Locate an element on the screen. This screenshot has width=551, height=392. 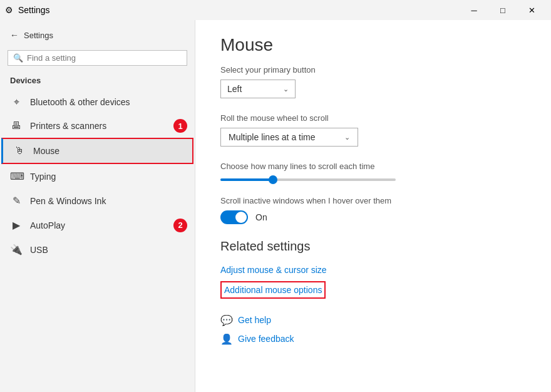
mouse-icon: 🖰 is located at coordinates (19, 151).